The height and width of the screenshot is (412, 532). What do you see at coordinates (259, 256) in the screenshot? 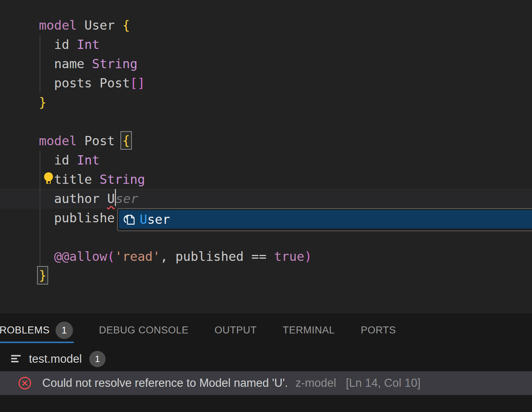
I see `code-token: ==` at bounding box center [259, 256].